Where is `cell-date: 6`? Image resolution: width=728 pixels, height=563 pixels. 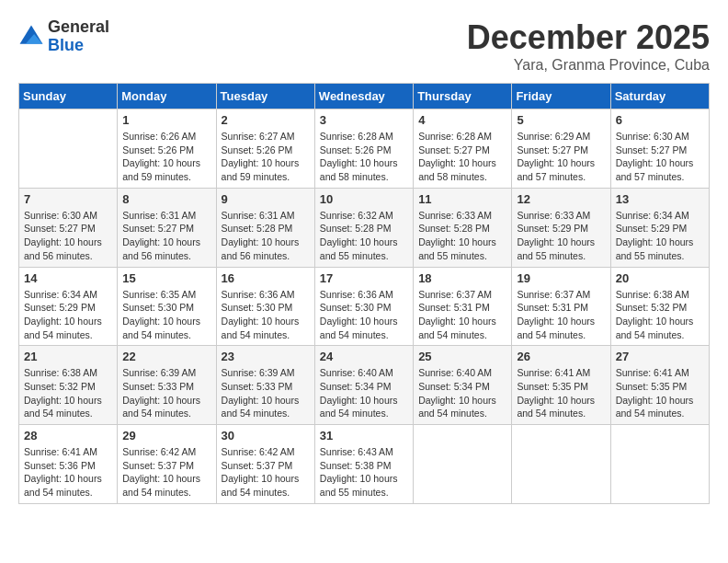
cell-date: 6 is located at coordinates (660, 120).